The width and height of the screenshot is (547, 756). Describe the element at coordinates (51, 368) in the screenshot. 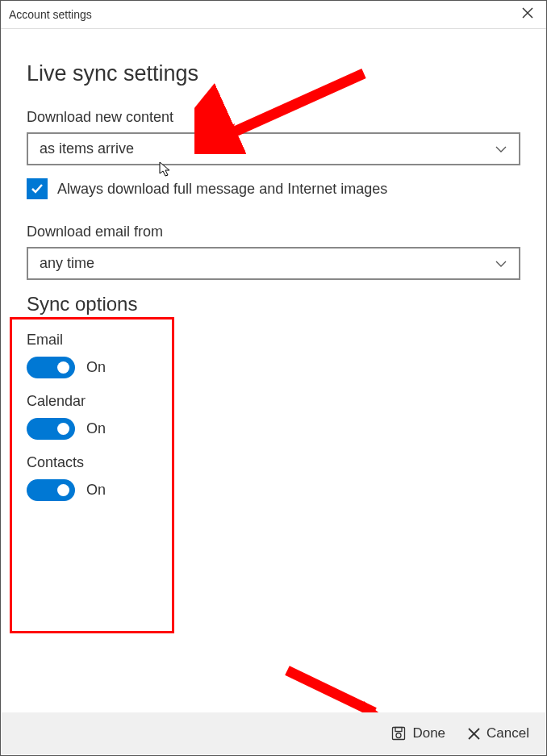

I see `email-toggle` at that location.